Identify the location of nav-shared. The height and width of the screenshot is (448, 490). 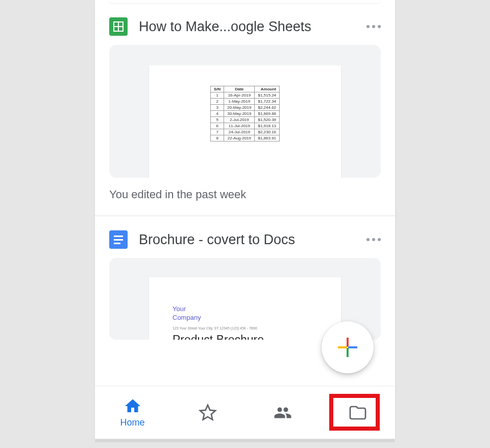
(283, 413).